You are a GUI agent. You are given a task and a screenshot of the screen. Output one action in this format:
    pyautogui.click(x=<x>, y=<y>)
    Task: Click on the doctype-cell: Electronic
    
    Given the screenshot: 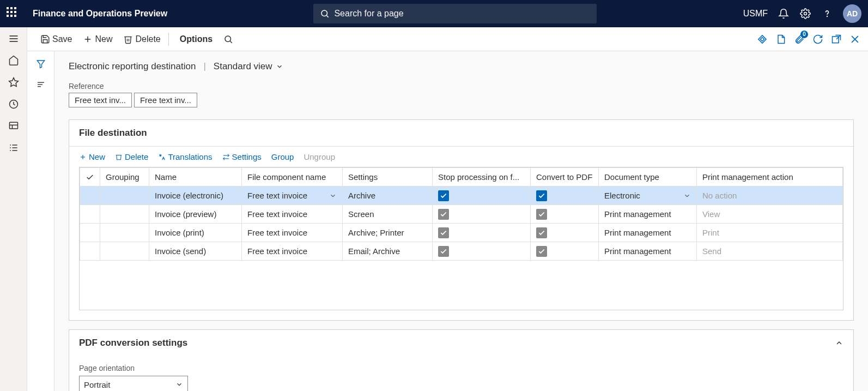 What is the action you would take?
    pyautogui.click(x=648, y=196)
    